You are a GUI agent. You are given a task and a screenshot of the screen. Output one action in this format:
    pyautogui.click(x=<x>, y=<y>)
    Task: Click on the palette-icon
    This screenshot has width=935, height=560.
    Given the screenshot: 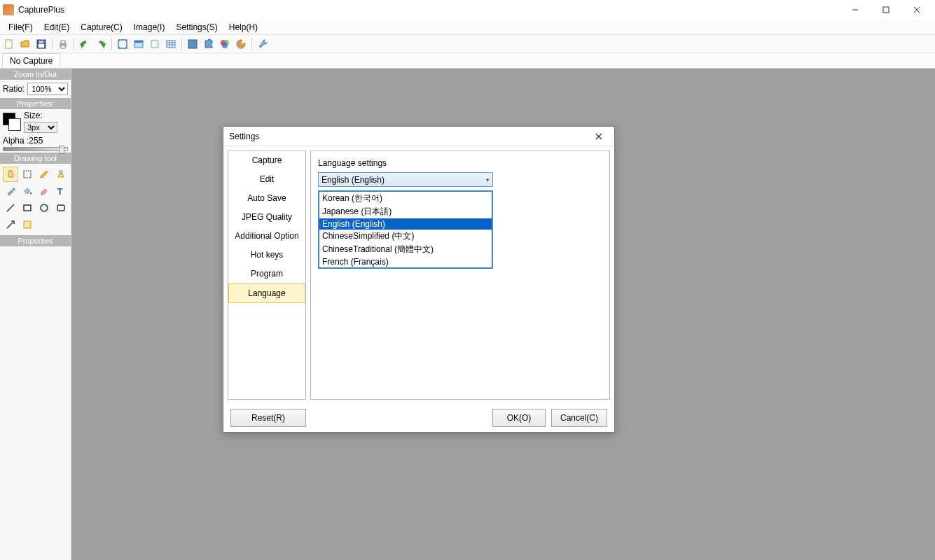 What is the action you would take?
    pyautogui.click(x=241, y=44)
    